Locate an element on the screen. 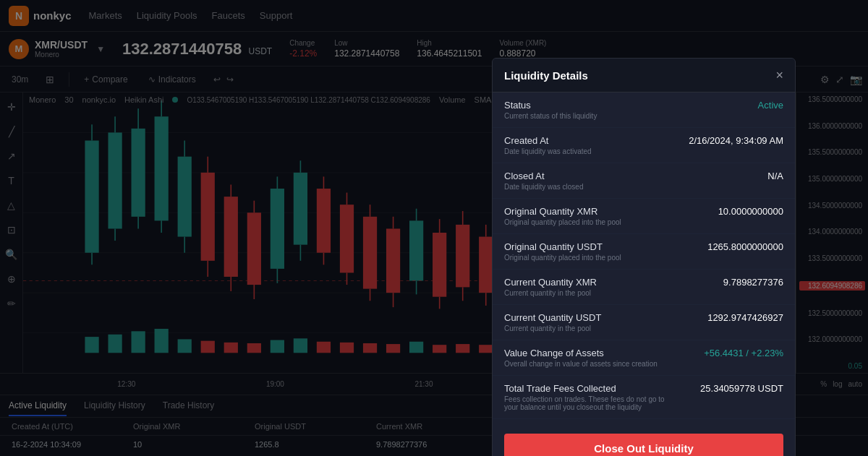 This screenshot has height=456, width=868. modal-header: Liquidity Details × is located at coordinates (644, 75).